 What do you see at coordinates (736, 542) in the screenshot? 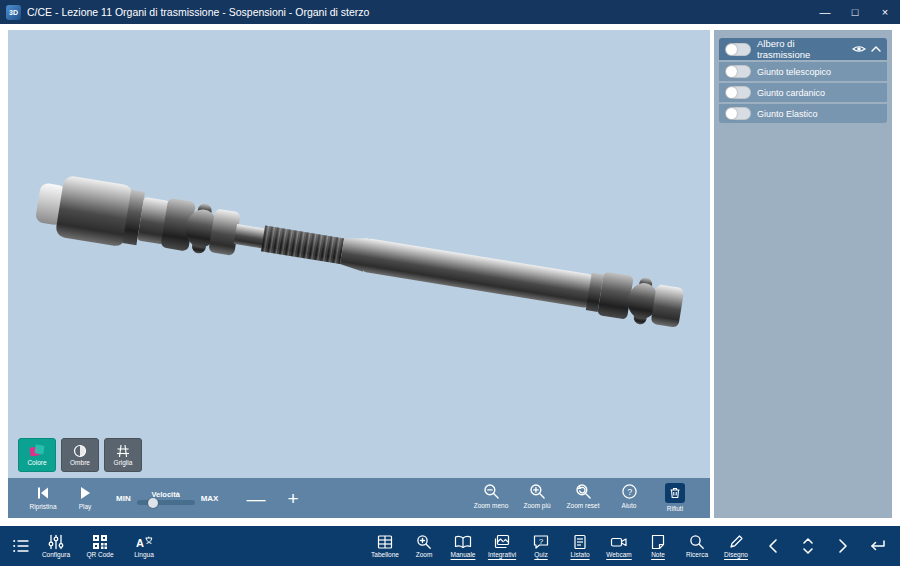
I see `pen-icon` at bounding box center [736, 542].